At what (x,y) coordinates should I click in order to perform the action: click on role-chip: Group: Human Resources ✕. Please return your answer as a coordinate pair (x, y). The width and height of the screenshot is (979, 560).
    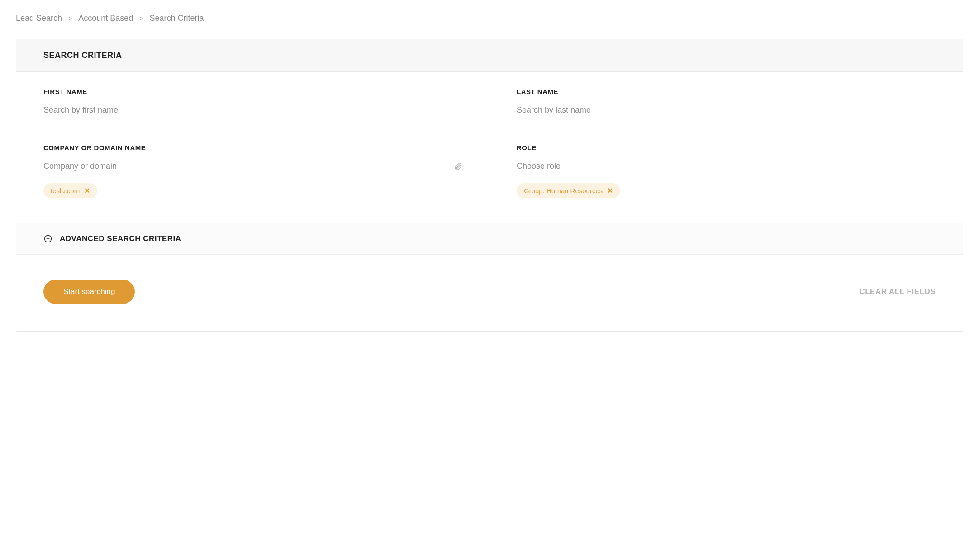
    Looking at the image, I should click on (568, 191).